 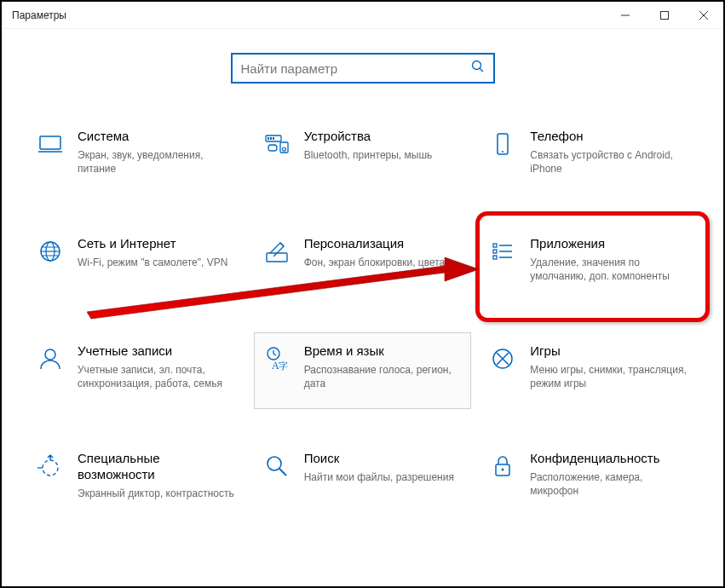 I want to click on minimize-button, so click(x=625, y=15).